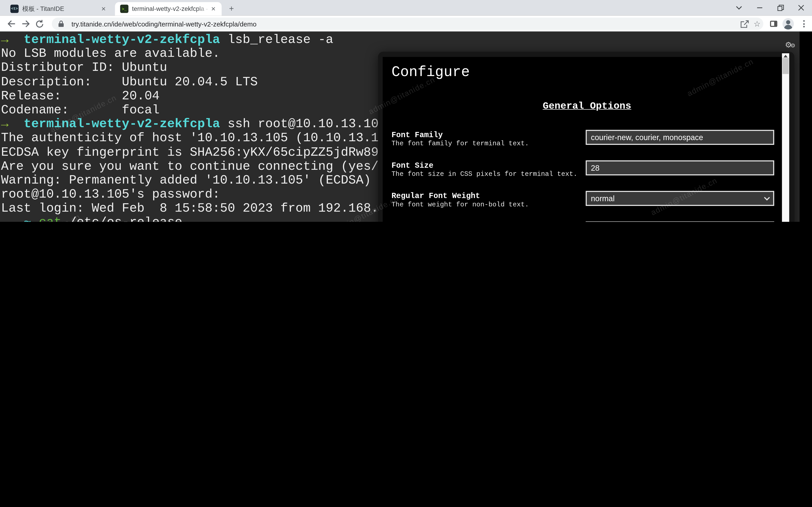 The image size is (812, 507). Describe the element at coordinates (81, 110) in the screenshot. I see `terminal-text: Codename: focal` at that location.